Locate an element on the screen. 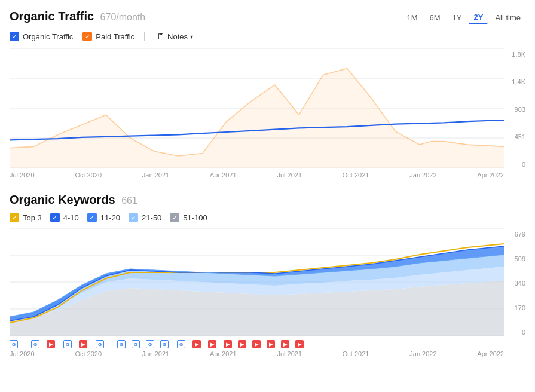 The image size is (535, 392). organic-keywords-title-group: Organic Keywords 661 is located at coordinates (74, 200).